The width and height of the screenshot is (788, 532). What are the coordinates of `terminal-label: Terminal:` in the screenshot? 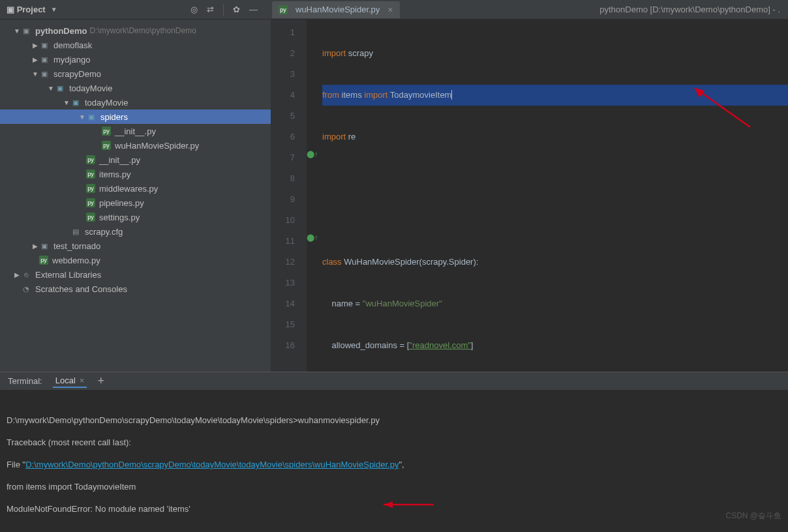 It's located at (25, 381).